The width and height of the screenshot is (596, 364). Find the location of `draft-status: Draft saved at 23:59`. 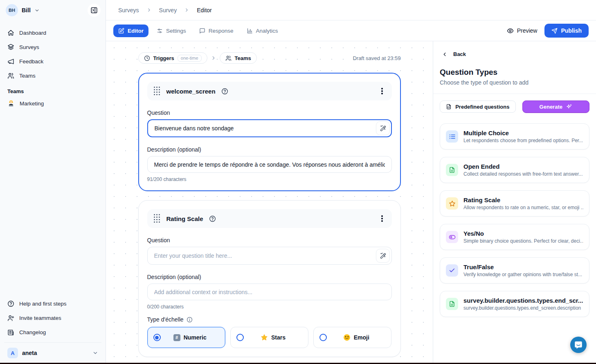

draft-status: Draft saved at 23:59 is located at coordinates (376, 58).